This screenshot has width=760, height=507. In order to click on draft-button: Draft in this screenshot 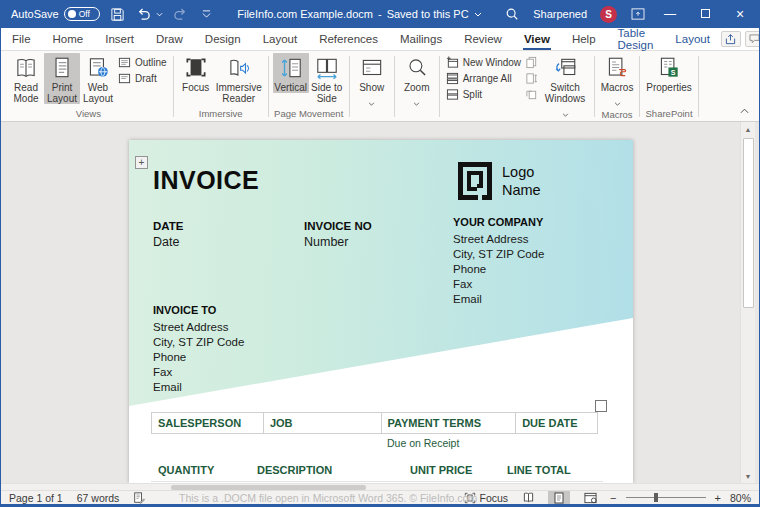, I will do `click(142, 78)`.